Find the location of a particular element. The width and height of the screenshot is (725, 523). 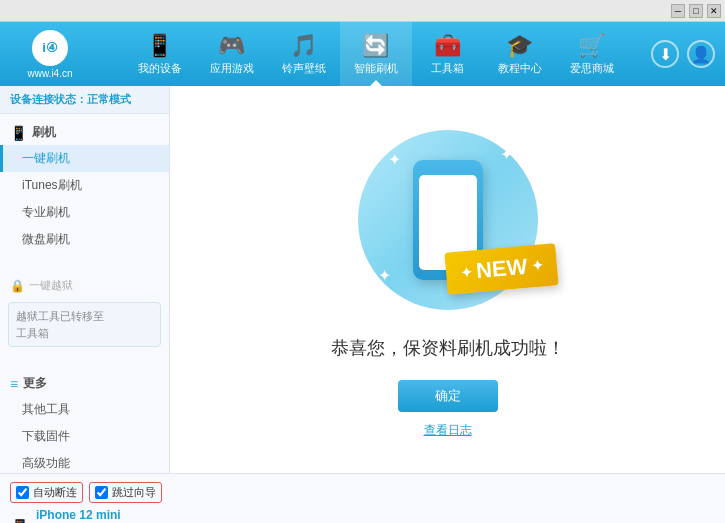

checkbox-row: 自动断连 跳过向导 is located at coordinates (90, 492).